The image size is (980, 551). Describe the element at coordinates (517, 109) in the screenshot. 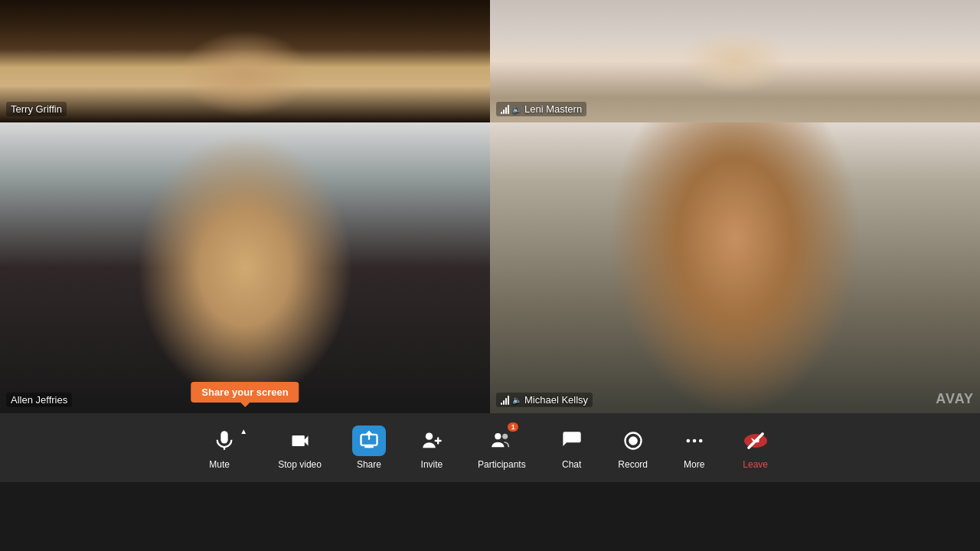

I see `mic-icon-leni: 🔈` at that location.